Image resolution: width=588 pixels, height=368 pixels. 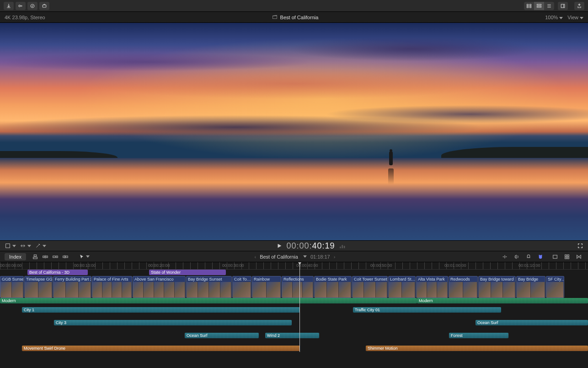 I want to click on project-title: Best of California, so click(x=299, y=17).